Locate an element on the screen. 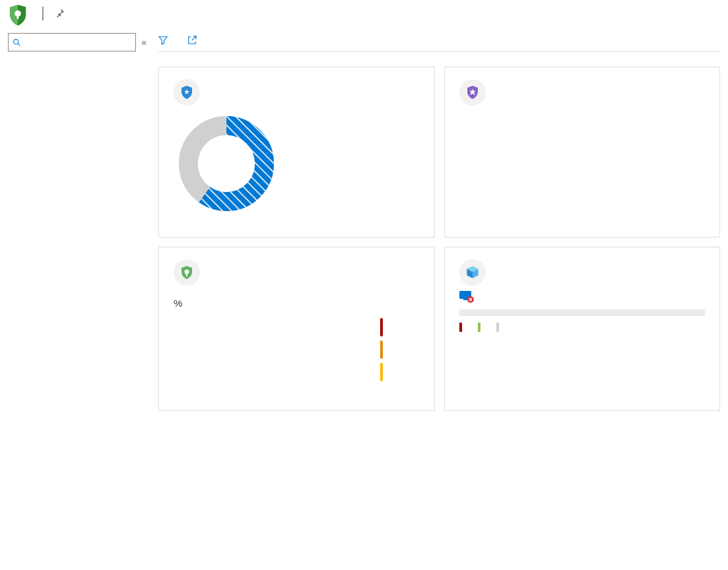 The image size is (728, 570). filter-icon is located at coordinates (163, 40).